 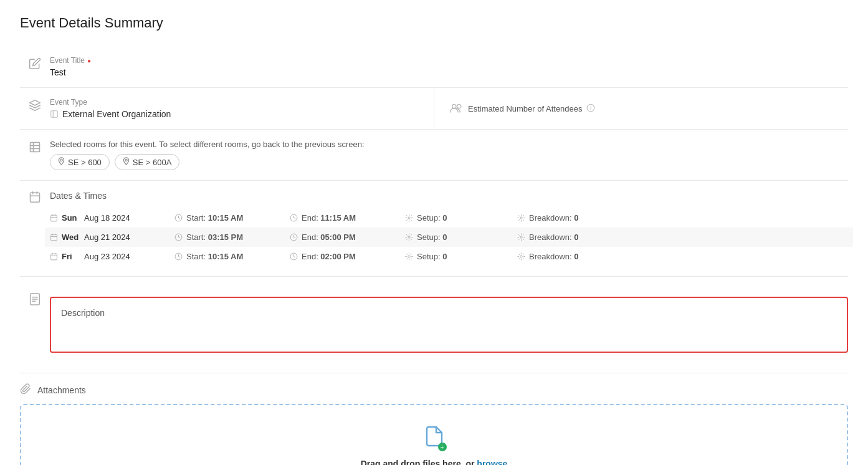 I want to click on setup-cell-1: Setup: 0, so click(x=461, y=218).